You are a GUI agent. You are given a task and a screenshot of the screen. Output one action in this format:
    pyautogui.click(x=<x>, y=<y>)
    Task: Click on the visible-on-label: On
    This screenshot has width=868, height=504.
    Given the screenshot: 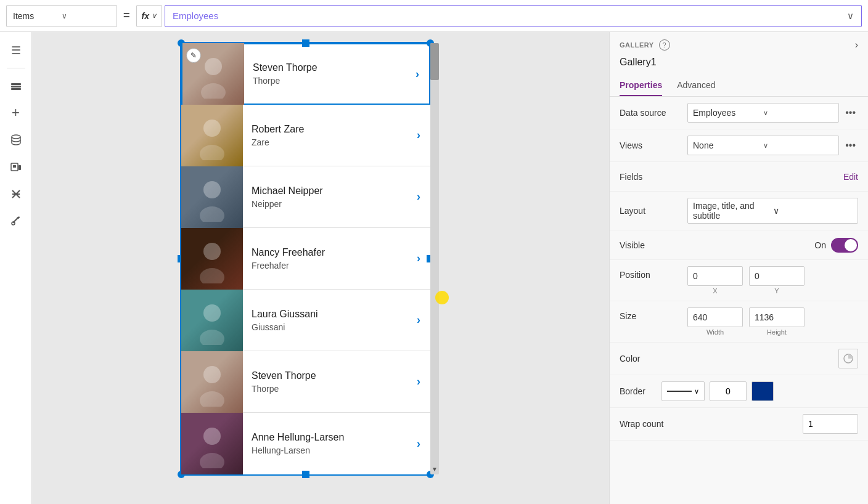 What is the action you would take?
    pyautogui.click(x=820, y=245)
    